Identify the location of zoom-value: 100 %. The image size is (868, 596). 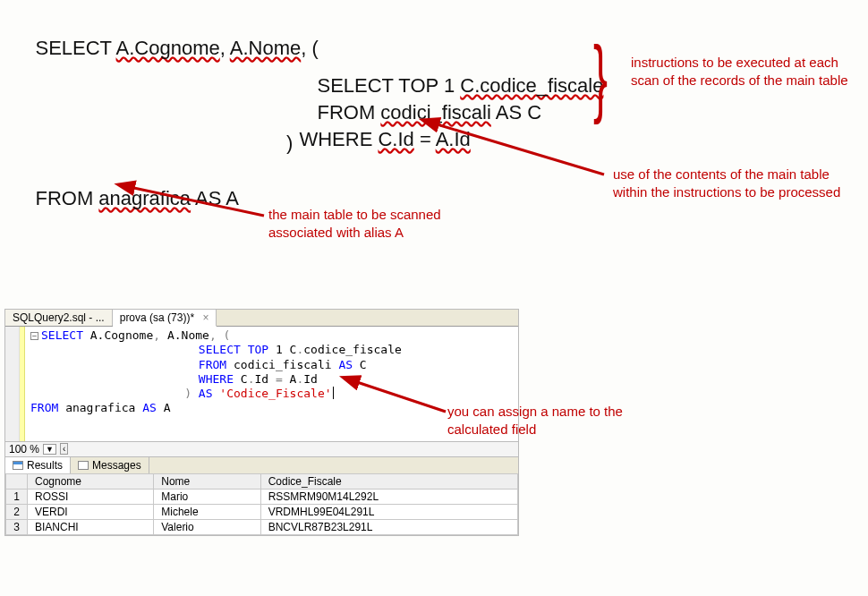
(24, 449).